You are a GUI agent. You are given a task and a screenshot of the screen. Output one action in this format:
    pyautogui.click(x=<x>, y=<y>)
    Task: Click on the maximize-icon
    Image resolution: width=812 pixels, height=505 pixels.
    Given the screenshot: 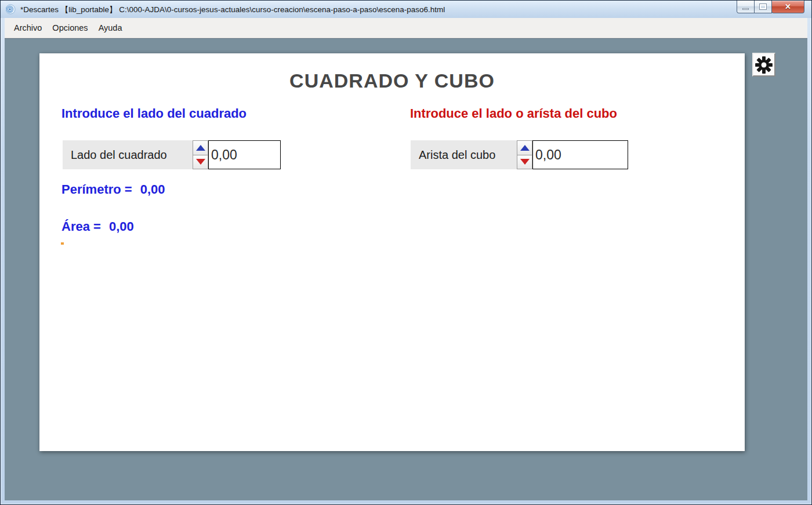 What is the action you would take?
    pyautogui.click(x=763, y=7)
    